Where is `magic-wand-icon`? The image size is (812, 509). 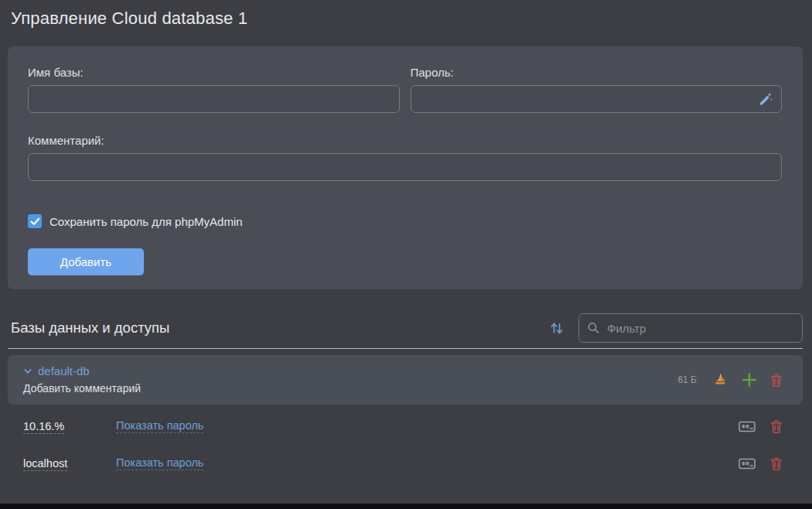 magic-wand-icon is located at coordinates (766, 99).